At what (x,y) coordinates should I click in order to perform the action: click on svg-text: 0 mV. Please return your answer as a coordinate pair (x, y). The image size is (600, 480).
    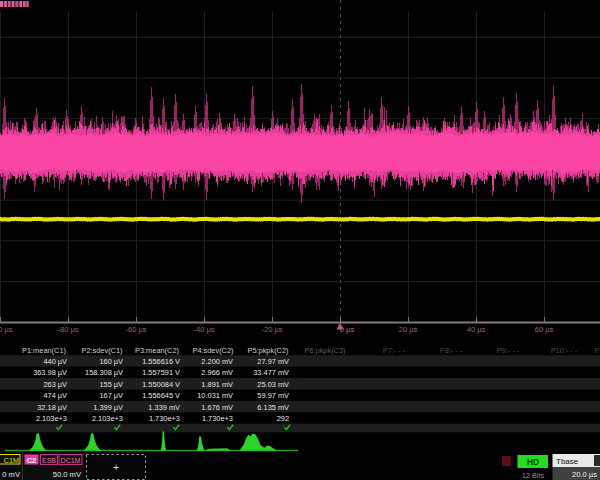
    Looking at the image, I should click on (12, 474).